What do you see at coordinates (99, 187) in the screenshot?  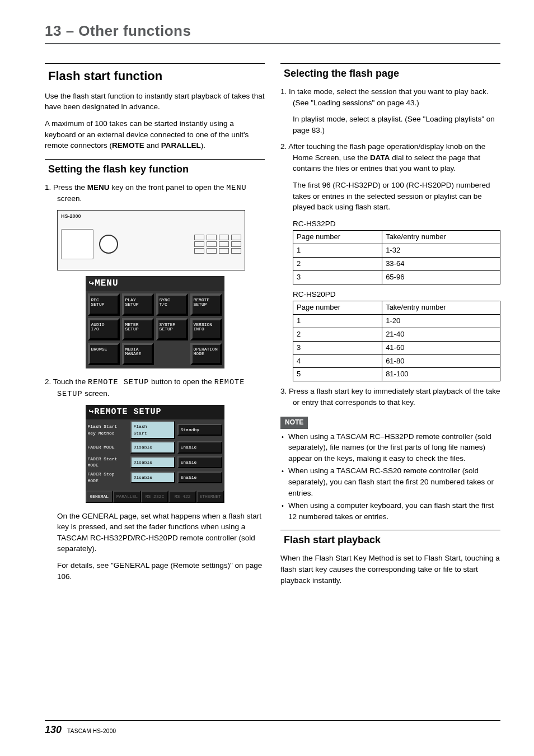 I see `bold-menu: MENU` at bounding box center [99, 187].